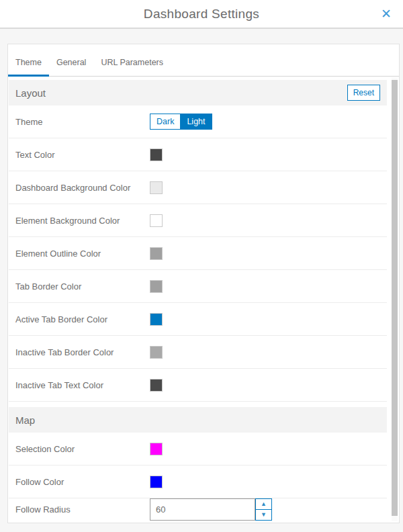 The height and width of the screenshot is (532, 403). I want to click on scrollbar-track, so click(395, 300).